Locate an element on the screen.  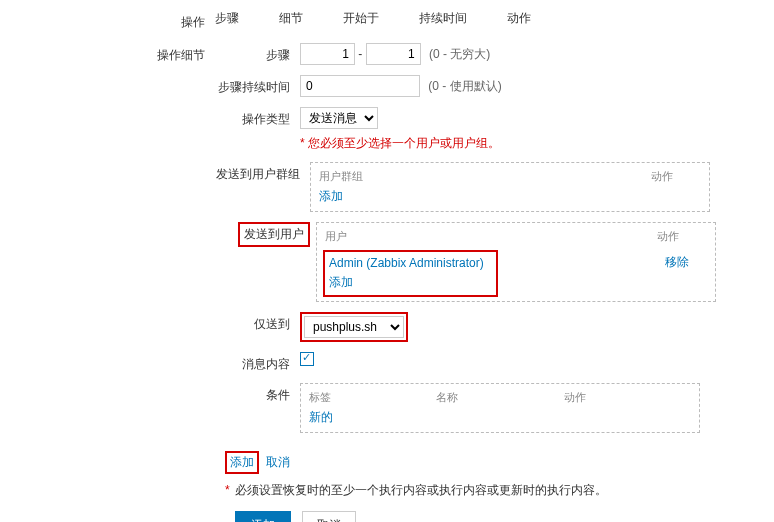
cond-th-tag: 标签 is located at coordinates (372, 398).